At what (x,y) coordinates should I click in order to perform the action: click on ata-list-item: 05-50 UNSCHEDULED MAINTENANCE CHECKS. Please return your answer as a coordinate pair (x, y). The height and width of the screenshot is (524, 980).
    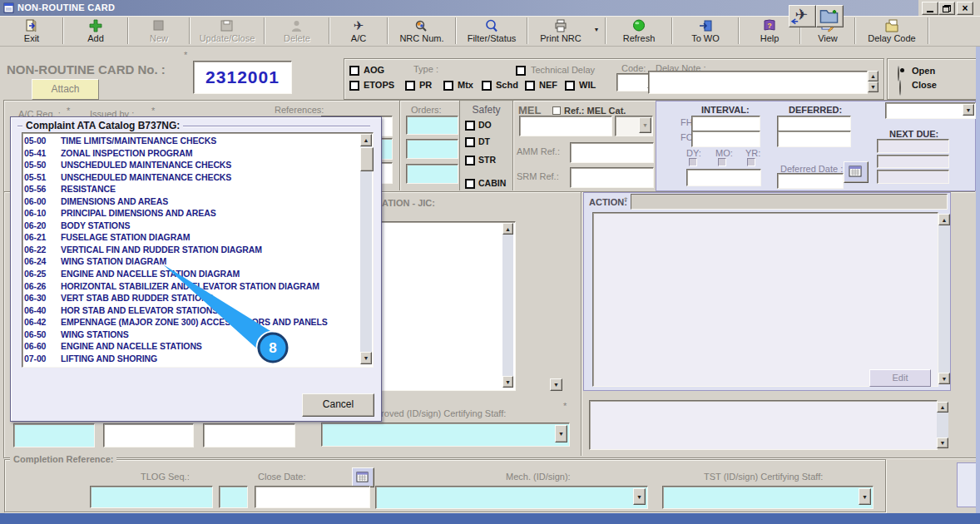
    Looking at the image, I should click on (191, 165).